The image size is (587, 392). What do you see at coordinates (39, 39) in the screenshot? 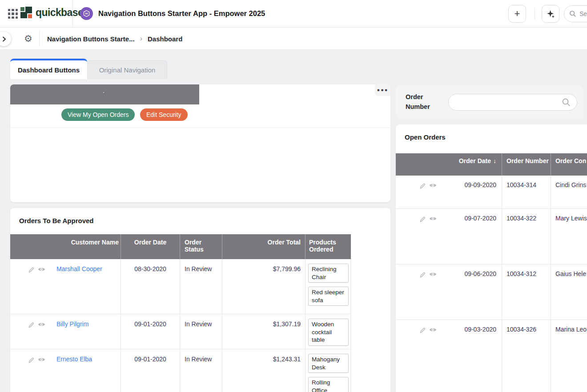
I see `breadcrumb-divider` at bounding box center [39, 39].